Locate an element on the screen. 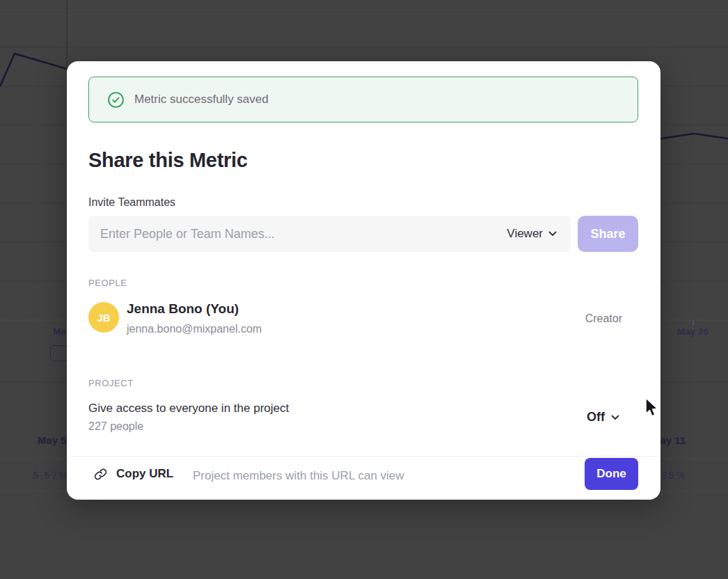 The width and height of the screenshot is (728, 579). footer-divider is located at coordinates (363, 457).